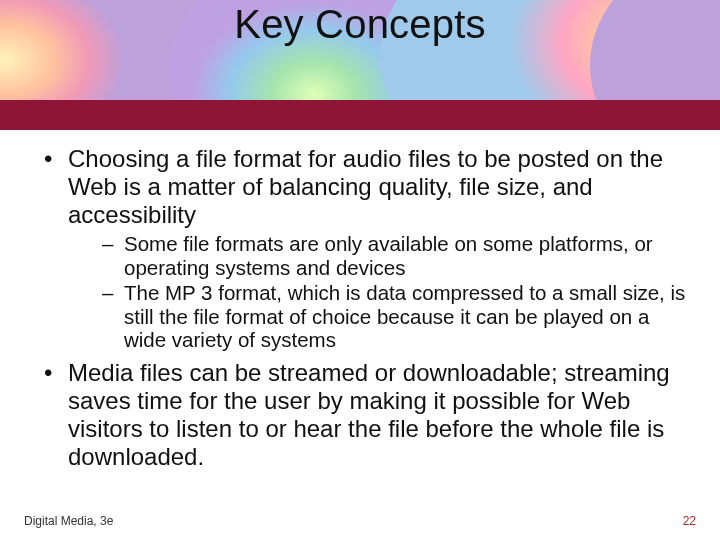 This screenshot has width=720, height=540. Describe the element at coordinates (377, 256) in the screenshot. I see `sub-bullet-item: Some file formats are only available on …` at that location.